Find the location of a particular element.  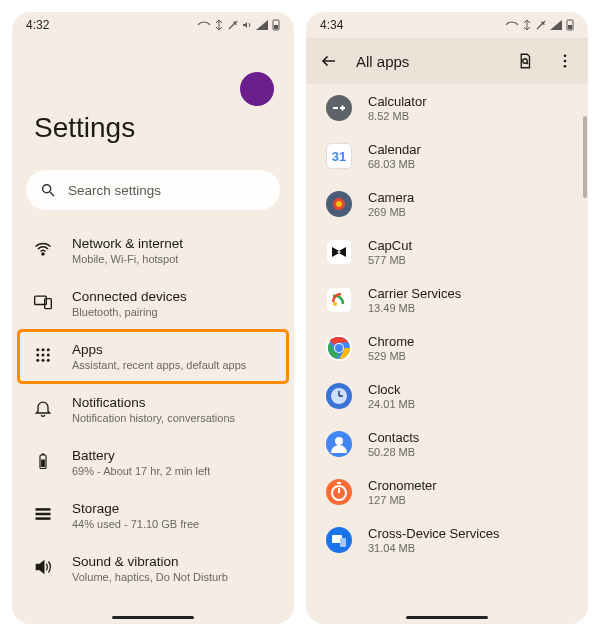

row-subtitle: Assistant, recent apps, default apps is located at coordinates (159, 365).